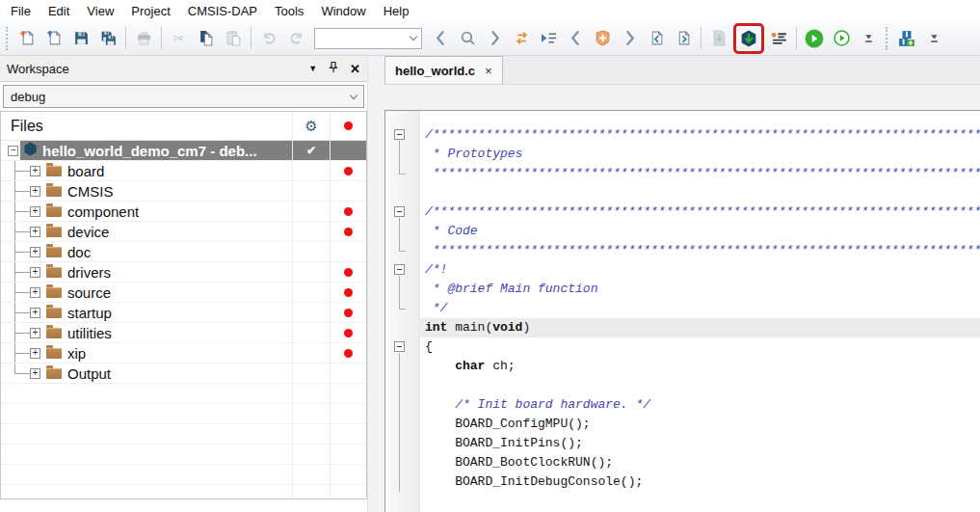 The height and width of the screenshot is (512, 980). Describe the element at coordinates (355, 69) in the screenshot. I see `close-icon: ✕` at that location.